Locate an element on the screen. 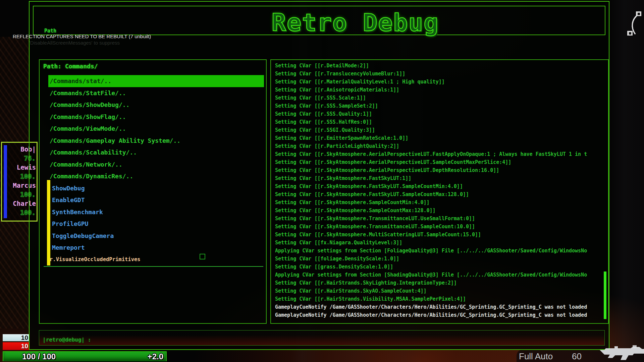  party-frame: Bob|76.Lewis100.Marcus100.Charle100. is located at coordinates (19, 182).